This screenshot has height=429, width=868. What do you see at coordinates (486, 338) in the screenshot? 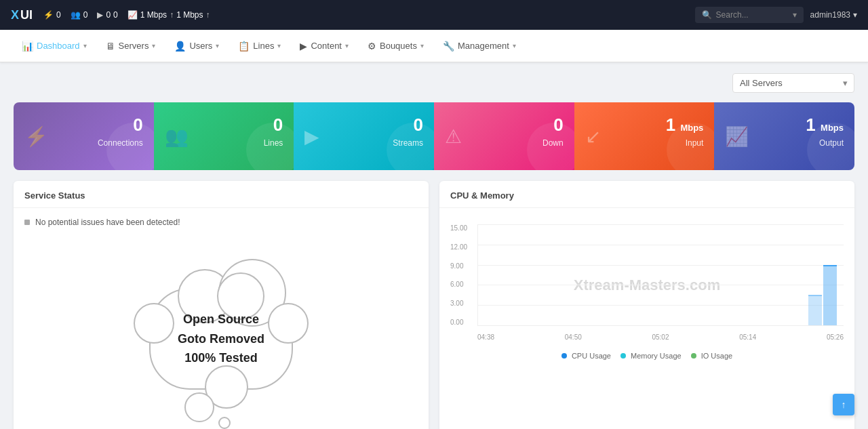
I see `x-label-1: 04:38` at bounding box center [486, 338].